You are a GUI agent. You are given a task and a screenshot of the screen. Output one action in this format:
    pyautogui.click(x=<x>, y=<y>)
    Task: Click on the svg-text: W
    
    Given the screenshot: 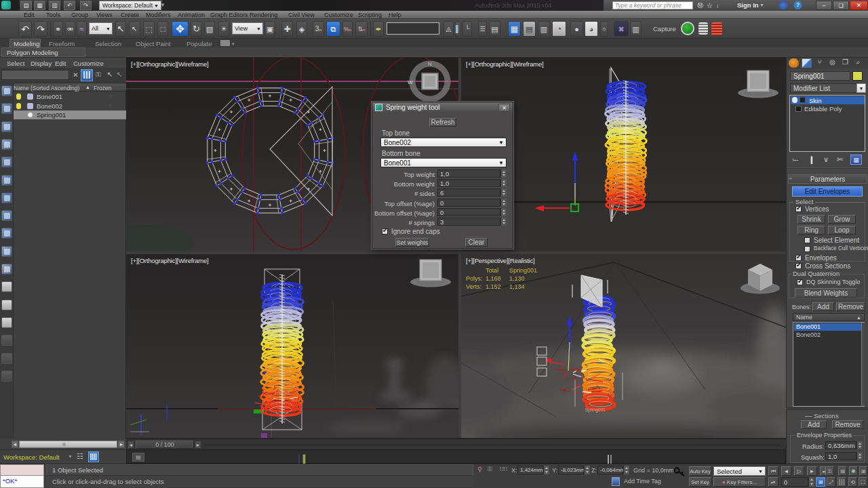 What is the action you would take?
    pyautogui.click(x=410, y=83)
    